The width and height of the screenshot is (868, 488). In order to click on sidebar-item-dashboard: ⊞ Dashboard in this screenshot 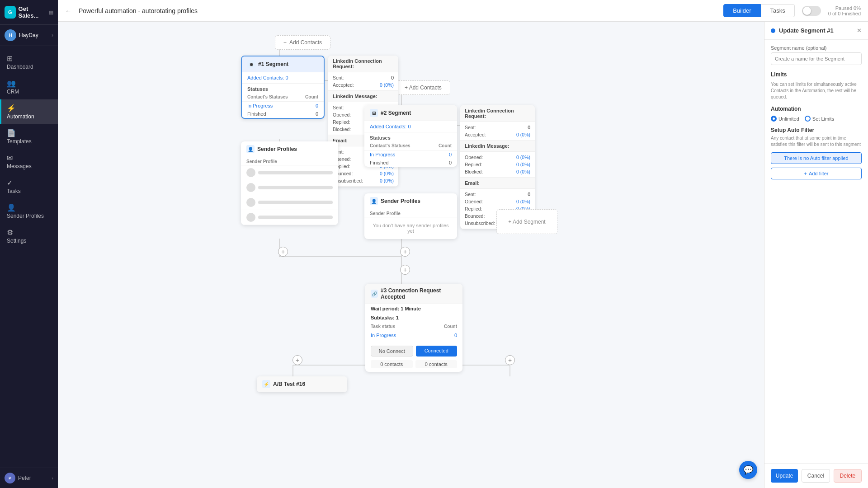, I will do `click(29, 62)`.